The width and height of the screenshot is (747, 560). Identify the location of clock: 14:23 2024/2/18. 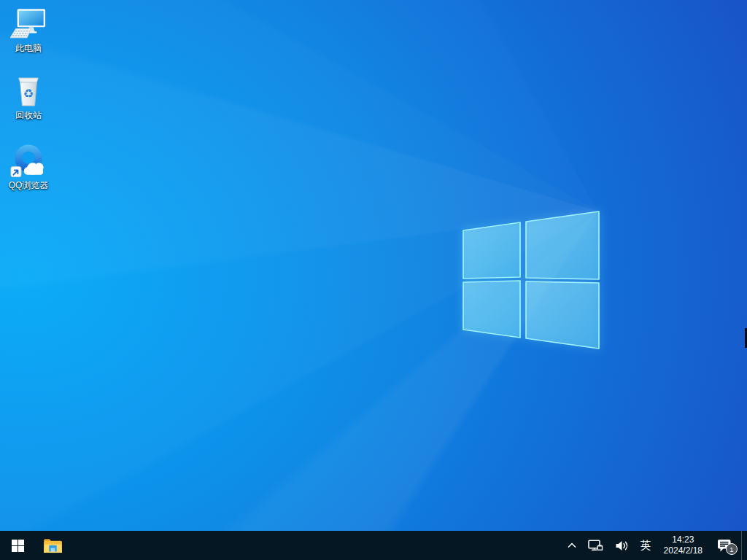
(683, 545).